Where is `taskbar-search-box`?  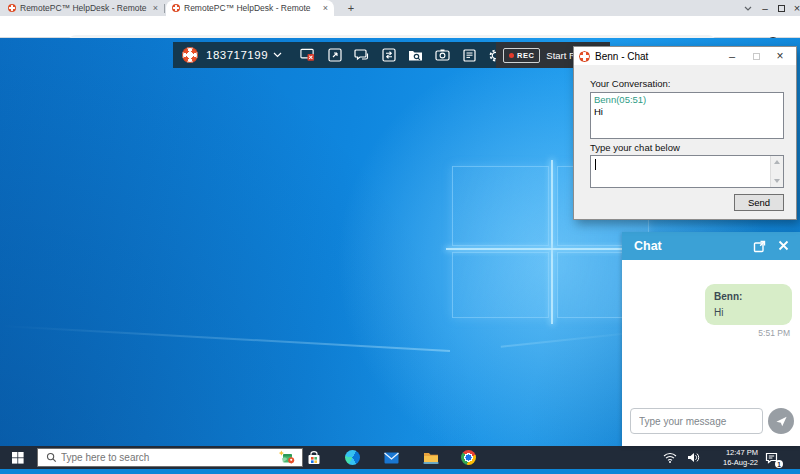 taskbar-search-box is located at coordinates (170, 458).